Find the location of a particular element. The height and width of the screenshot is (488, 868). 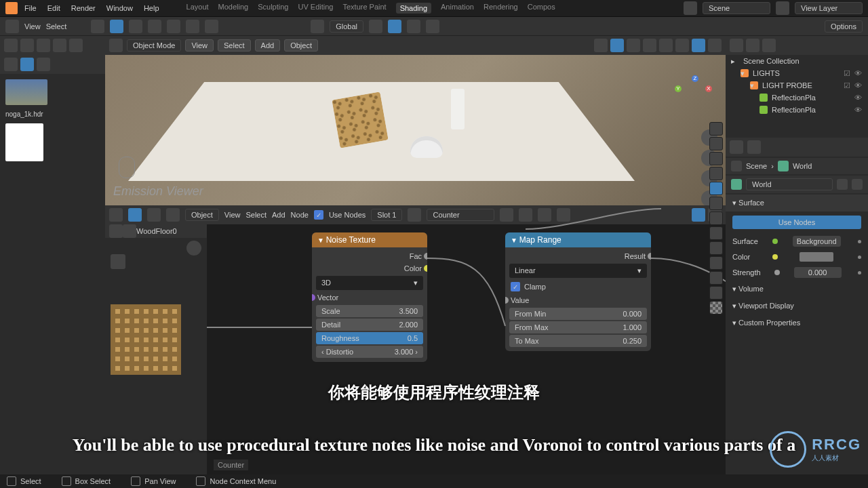

workspace-uv: UV Editing is located at coordinates (315, 8).